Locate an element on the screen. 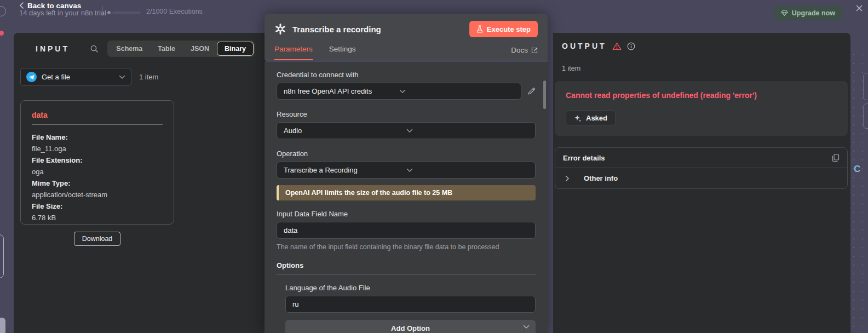 This screenshot has width=868, height=333. add-option-label: Add Option is located at coordinates (411, 329).